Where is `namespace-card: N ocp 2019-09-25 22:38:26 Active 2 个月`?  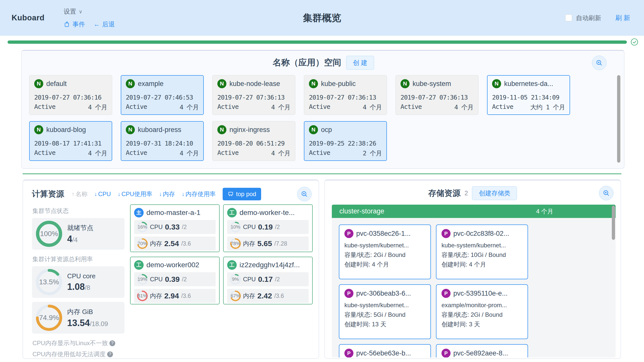
namespace-card: N ocp 2019-09-25 22:38:26 Active 2 个月 is located at coordinates (345, 141).